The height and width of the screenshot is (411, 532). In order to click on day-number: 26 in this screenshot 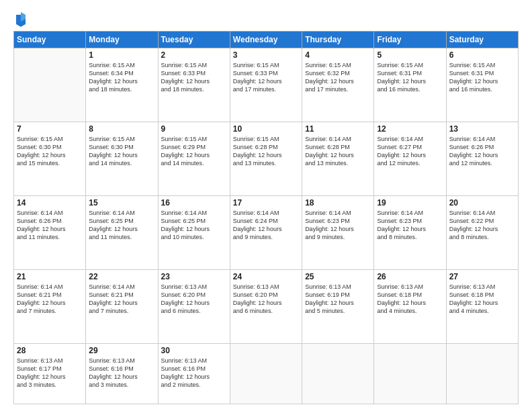, I will do `click(410, 277)`.